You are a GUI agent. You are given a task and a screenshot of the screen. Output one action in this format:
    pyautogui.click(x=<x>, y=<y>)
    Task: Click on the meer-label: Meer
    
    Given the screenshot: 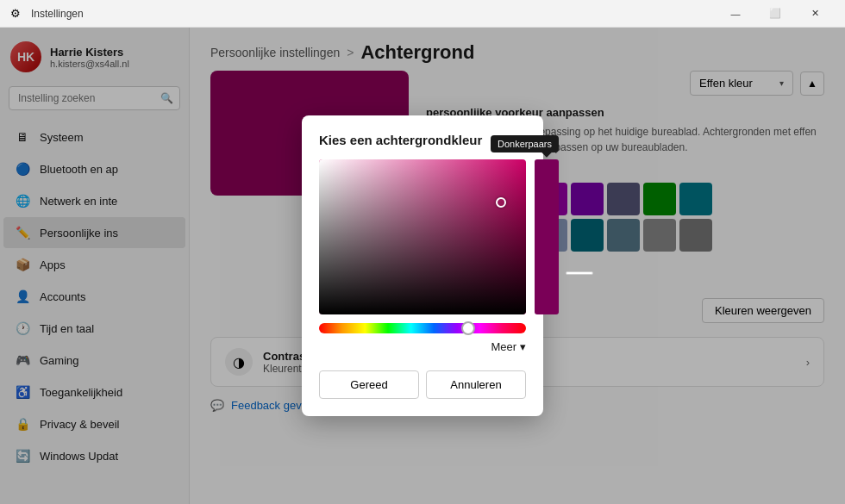 What is the action you would take?
    pyautogui.click(x=504, y=346)
    